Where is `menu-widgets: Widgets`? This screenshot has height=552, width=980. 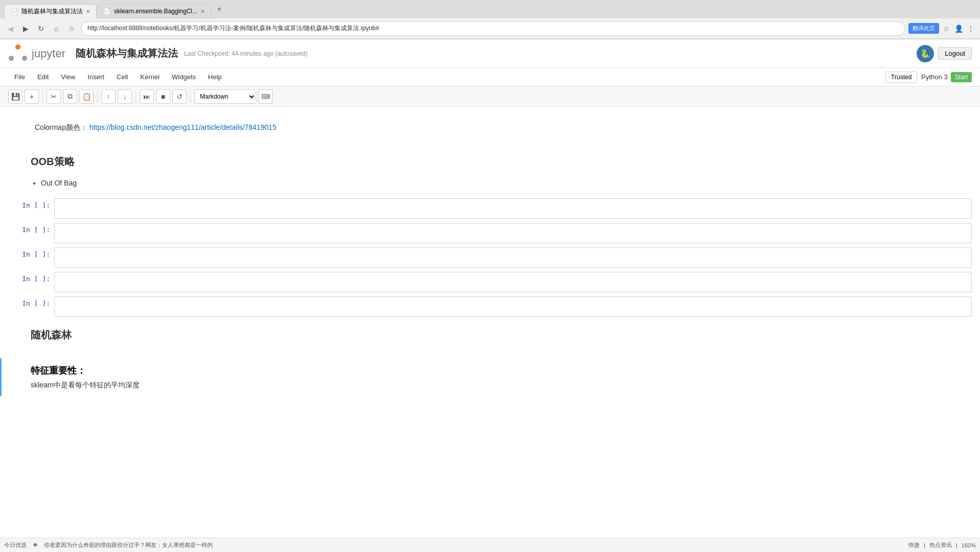 menu-widgets: Widgets is located at coordinates (184, 77).